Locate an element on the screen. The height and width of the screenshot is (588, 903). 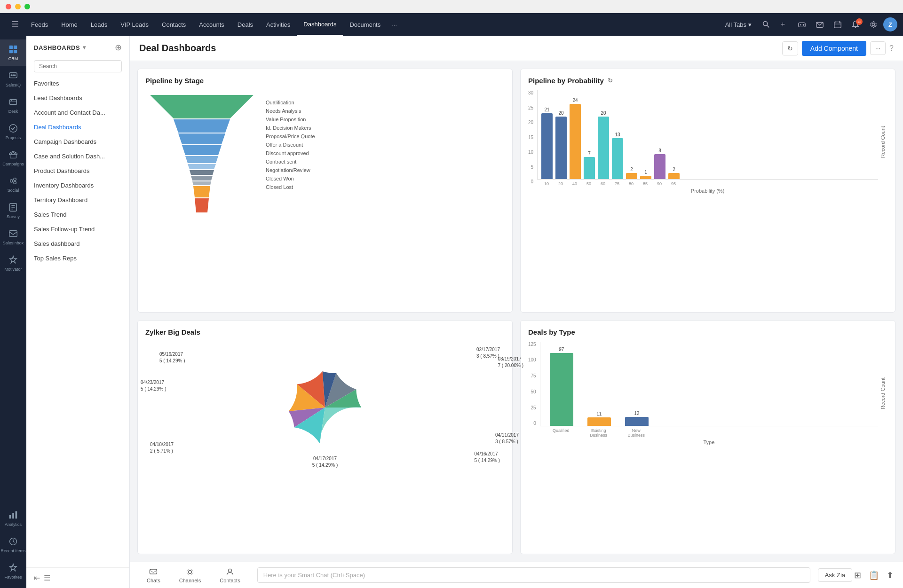
nav-activities: Activities is located at coordinates (278, 24).